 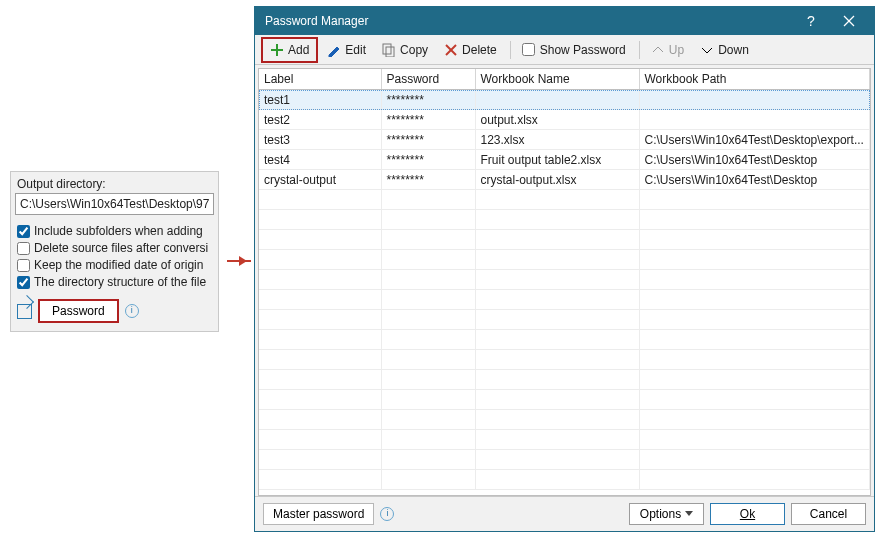 I want to click on copy-icon, so click(x=389, y=50).